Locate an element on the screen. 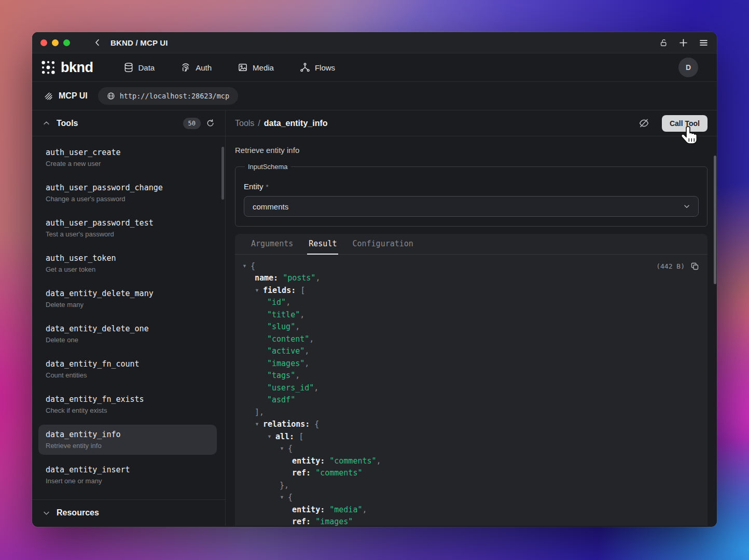 The width and height of the screenshot is (749, 560). nav-item-media: Media is located at coordinates (256, 67).